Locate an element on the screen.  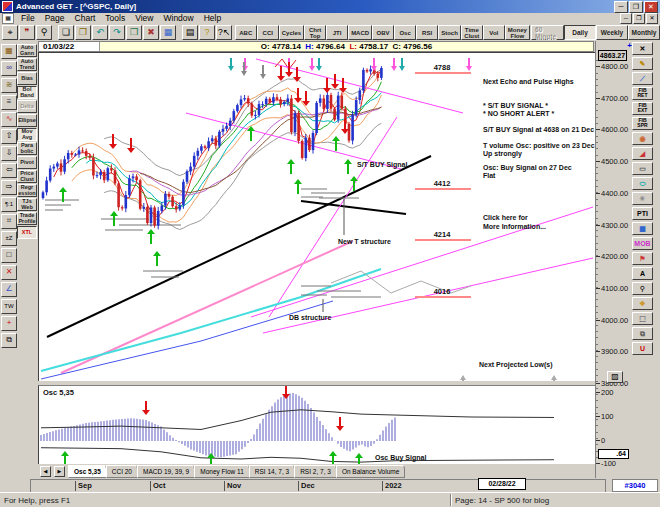
indicator-abc-button: ABC is located at coordinates (246, 32).